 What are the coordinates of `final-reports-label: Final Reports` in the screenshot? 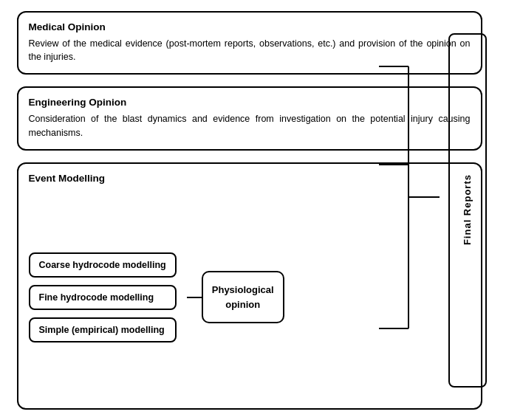 It's located at (467, 210).